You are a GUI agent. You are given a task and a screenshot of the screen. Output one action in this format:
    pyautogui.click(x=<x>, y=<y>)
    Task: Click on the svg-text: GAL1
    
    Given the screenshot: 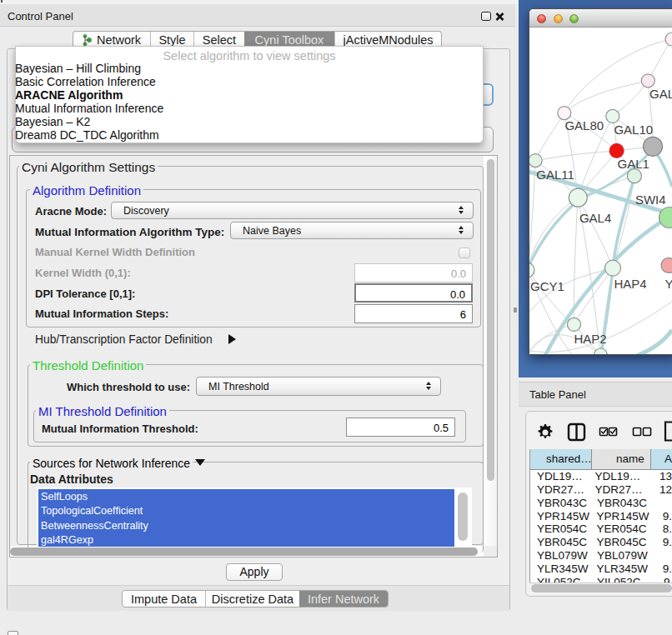 What is the action you would take?
    pyautogui.click(x=634, y=163)
    